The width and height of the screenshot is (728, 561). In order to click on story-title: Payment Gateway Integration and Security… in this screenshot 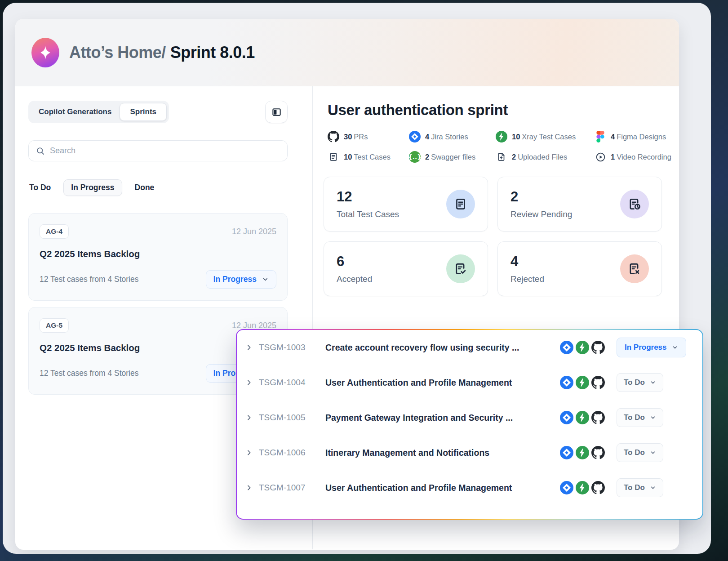, I will do `click(439, 418)`.